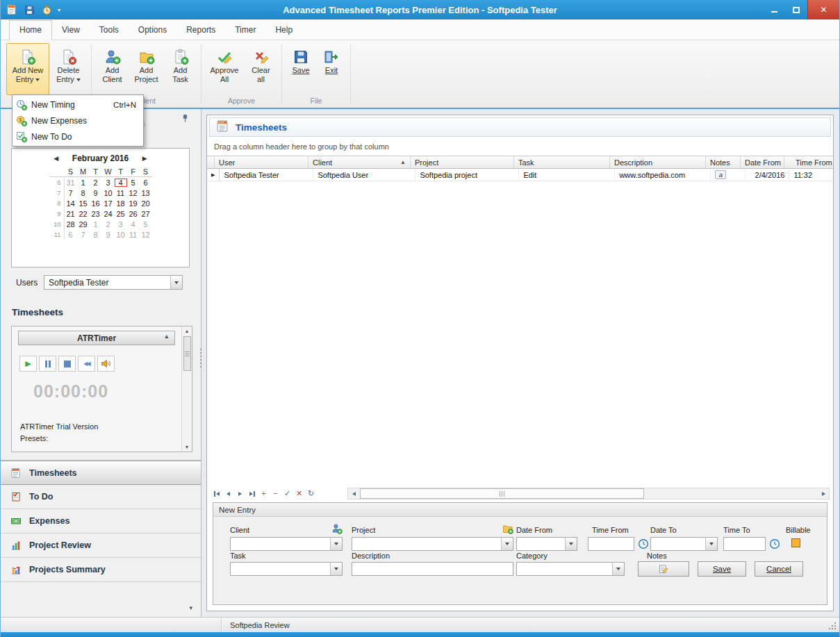  What do you see at coordinates (201, 31) in the screenshot?
I see `tab-reports: Reports` at bounding box center [201, 31].